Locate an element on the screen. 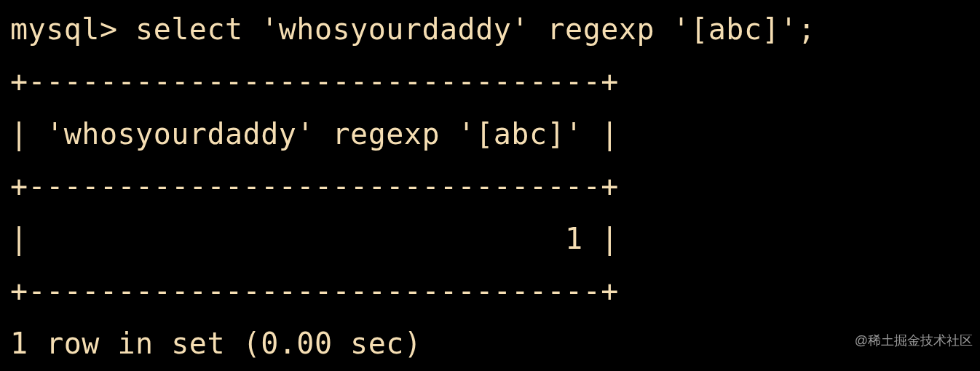 This screenshot has width=980, height=371. result-header: | 'whosyourdaddy' regexp '[abc]' | is located at coordinates (315, 134).